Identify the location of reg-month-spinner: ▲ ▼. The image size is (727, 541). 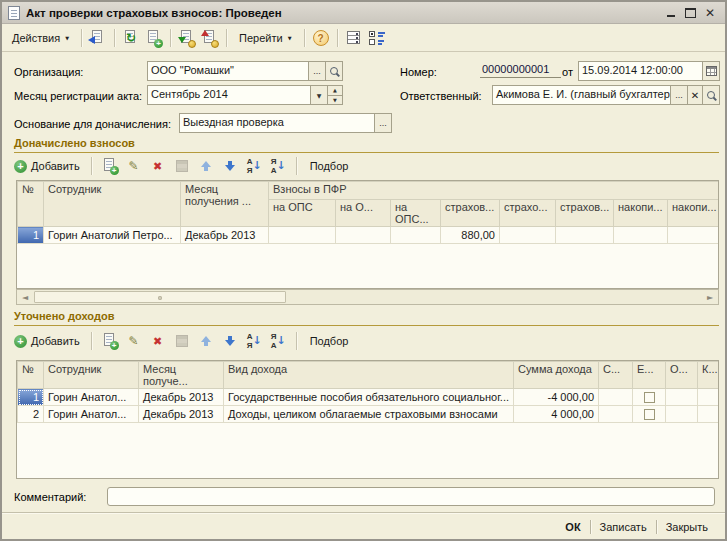
(334, 95).